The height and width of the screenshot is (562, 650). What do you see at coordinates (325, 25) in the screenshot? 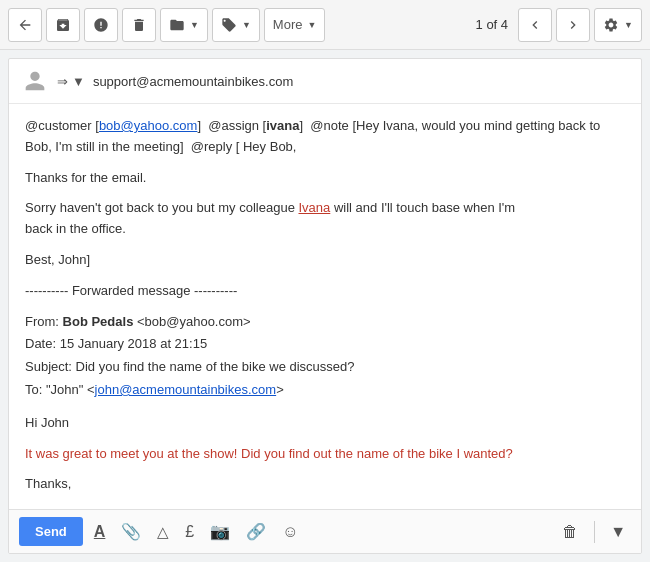
I see `main-toolbar: ▼ ▼ More ▼ 1 of 4 ▼` at bounding box center [325, 25].